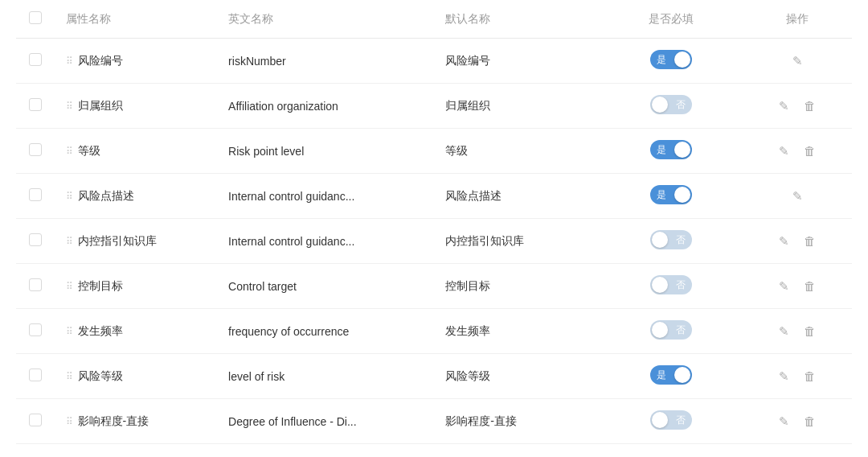  I want to click on attr-name-3: 等级, so click(89, 151).